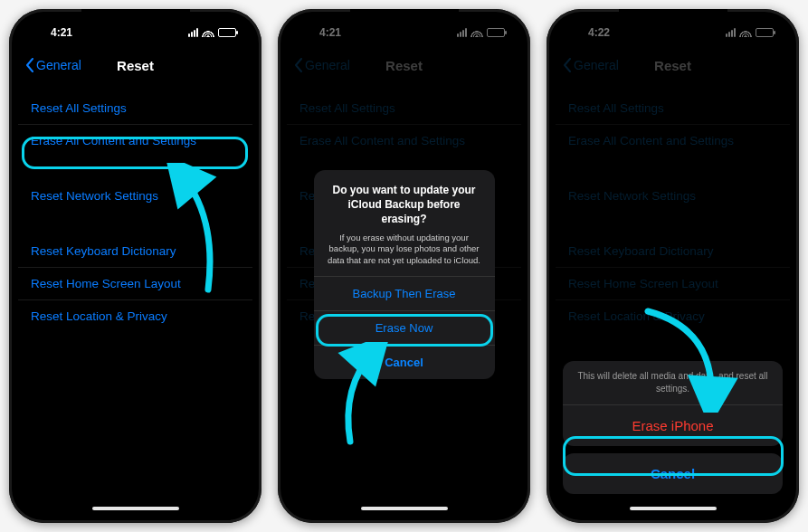 Image resolution: width=808 pixels, height=532 pixels. I want to click on sheet-cancel-group: Cancel, so click(673, 474).